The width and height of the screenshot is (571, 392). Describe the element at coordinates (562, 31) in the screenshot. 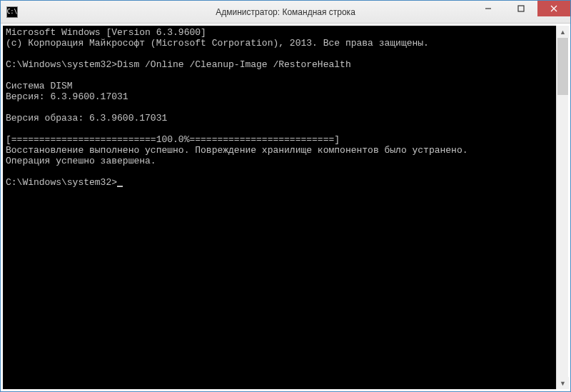

I see `scroll-up-arrow-icon: ▲` at that location.